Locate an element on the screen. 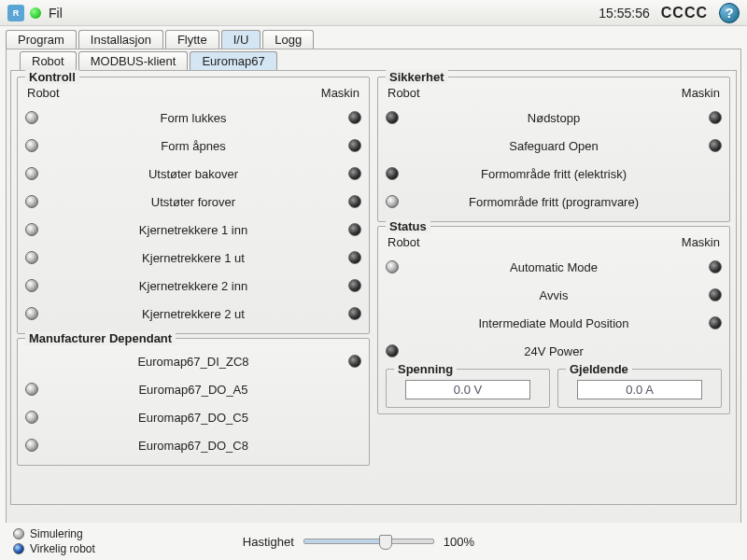 Image resolution: width=747 pixels, height=560 pixels. signal-row: Automatic Mode is located at coordinates (554, 267).